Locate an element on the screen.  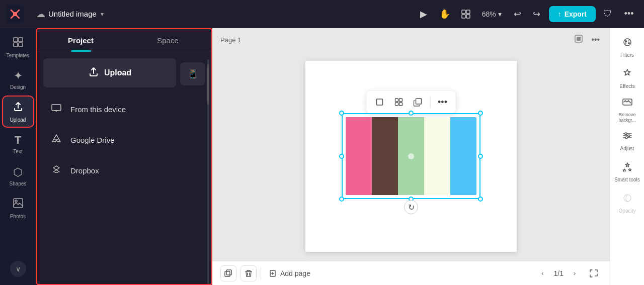
sidebar-item-templates: Templates is located at coordinates (18, 47).